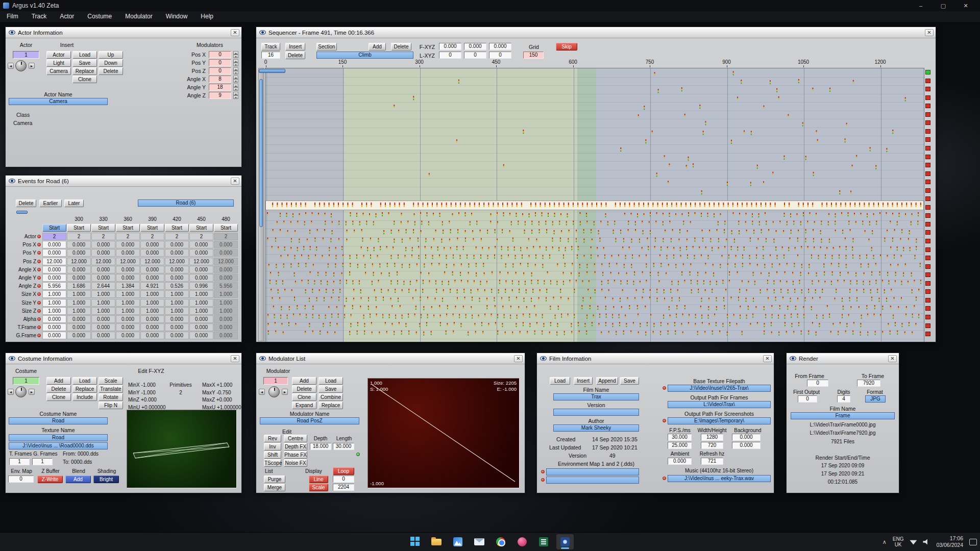 This screenshot has width=980, height=551. Describe the element at coordinates (226, 286) in the screenshot. I see `events-cell: 5.956` at that location.